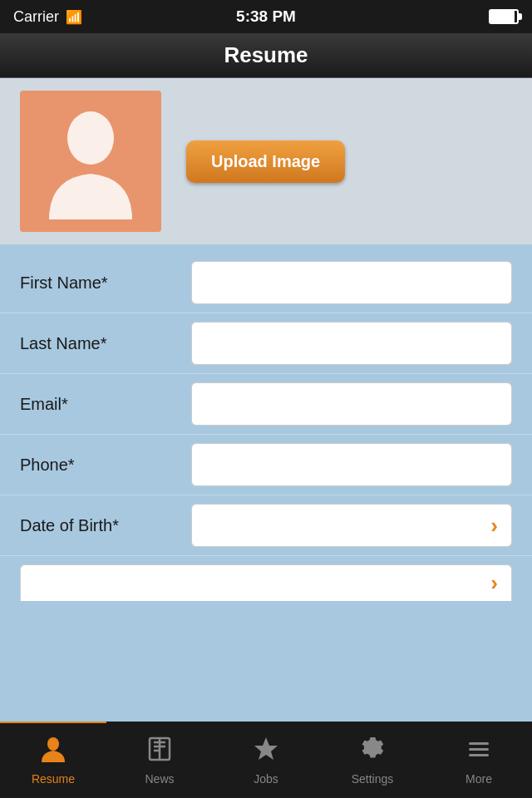 Image resolution: width=532 pixels, height=798 pixels. I want to click on tab-settings: Settings, so click(372, 760).